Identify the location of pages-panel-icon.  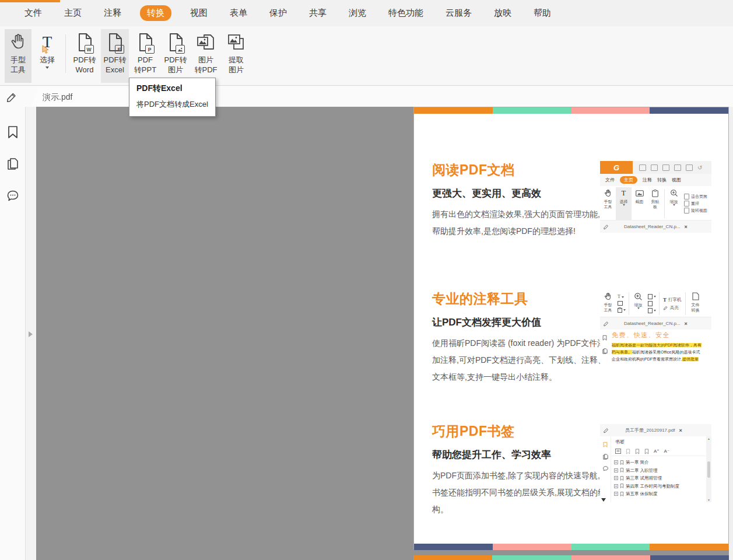
(13, 164).